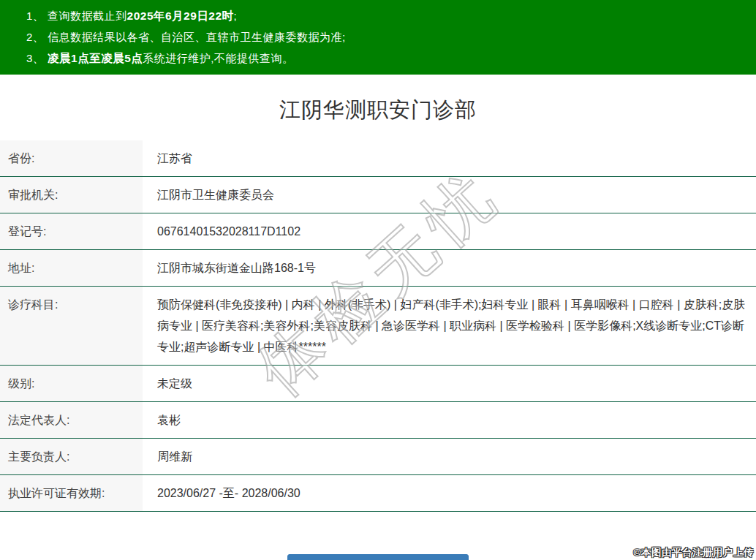 This screenshot has width=756, height=560. What do you see at coordinates (449, 420) in the screenshot?
I see `row-value: 袁彬` at bounding box center [449, 420].